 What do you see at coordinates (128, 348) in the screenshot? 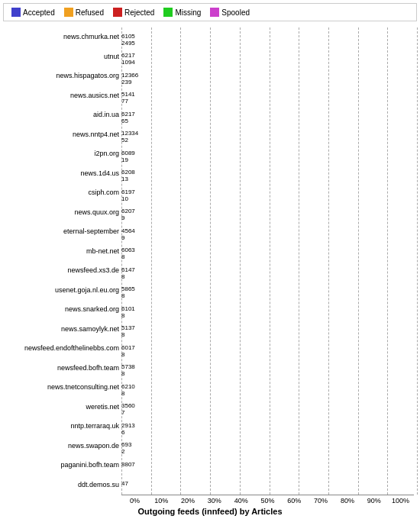
I see `bar-main-value: 6017` at bounding box center [128, 348].